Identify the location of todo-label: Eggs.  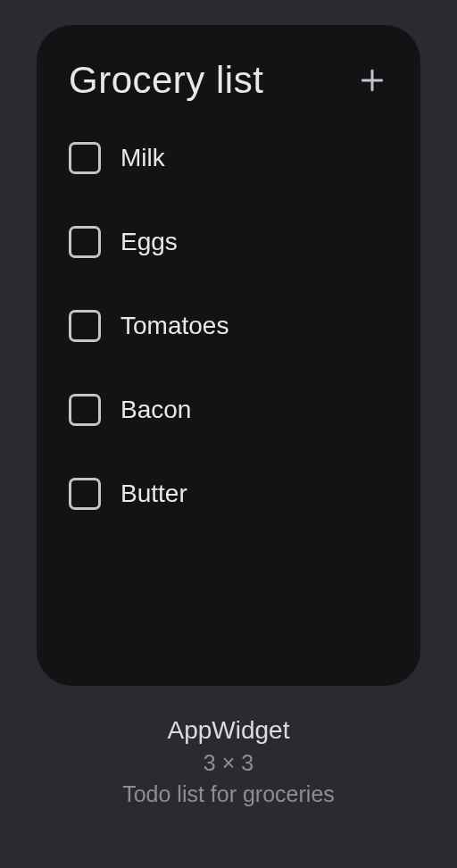
(149, 242).